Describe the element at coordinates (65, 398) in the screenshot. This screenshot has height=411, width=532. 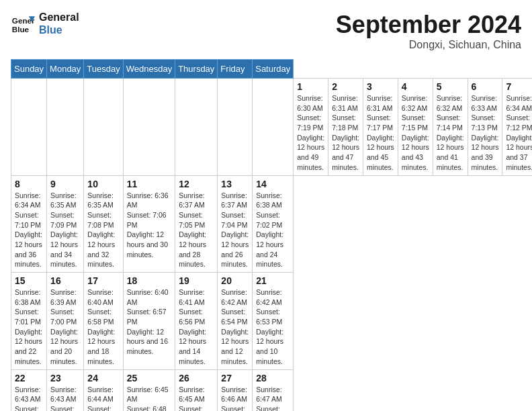
I see `day-info: Sunrise: 6:43 AMSunset: 6:50 PMDaylight:…` at that location.